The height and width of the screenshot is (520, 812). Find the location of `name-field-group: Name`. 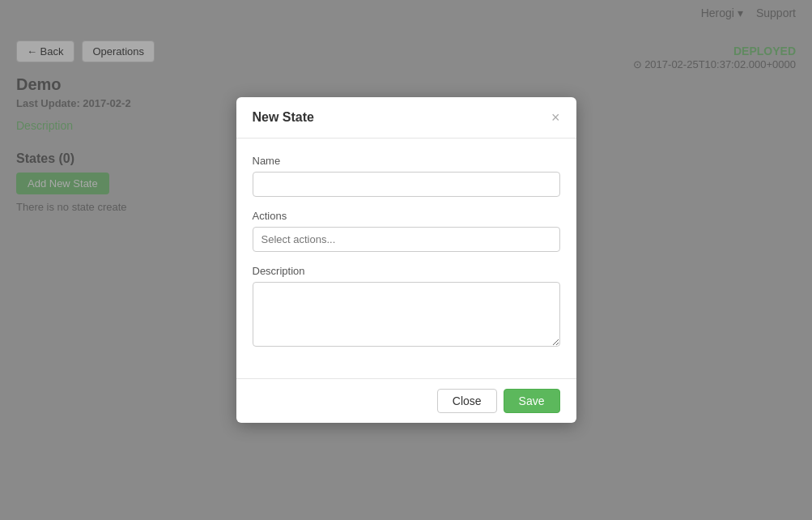

name-field-group: Name is located at coordinates (406, 176).